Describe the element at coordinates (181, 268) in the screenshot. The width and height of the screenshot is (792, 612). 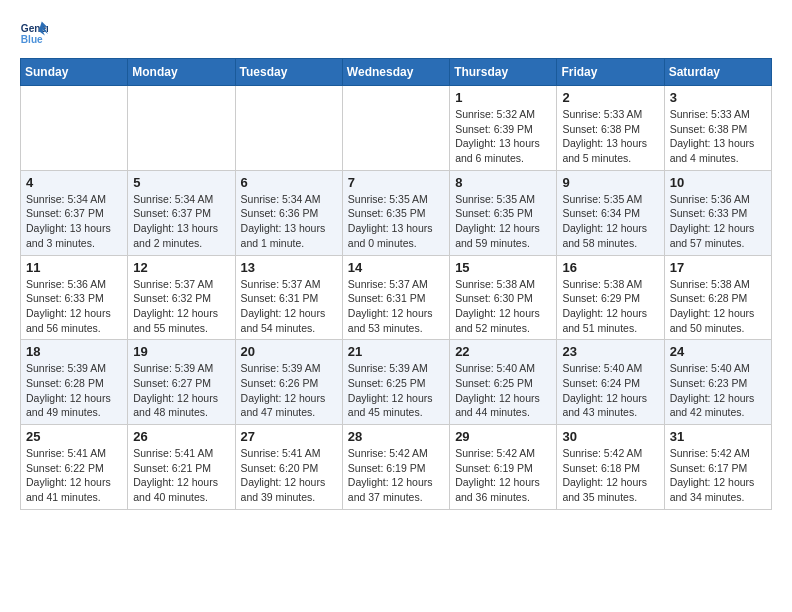
I see `day-number: 12` at that location.